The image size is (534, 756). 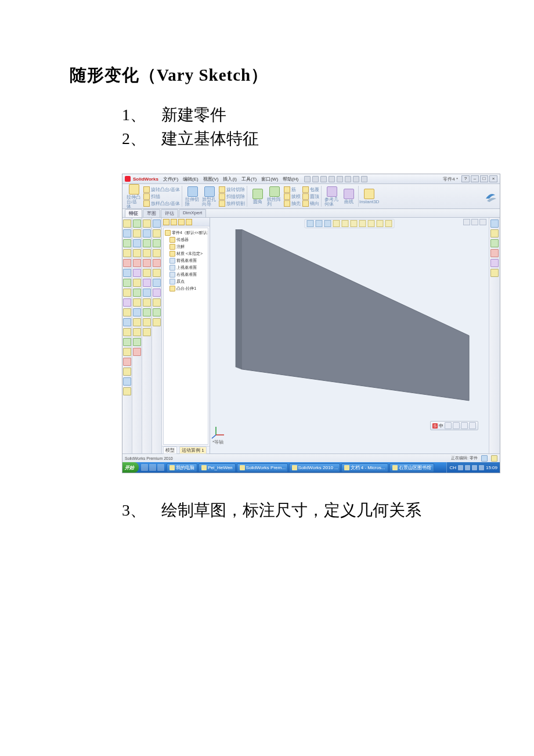 I want to click on menu-help: 帮助(H), so click(x=290, y=179).